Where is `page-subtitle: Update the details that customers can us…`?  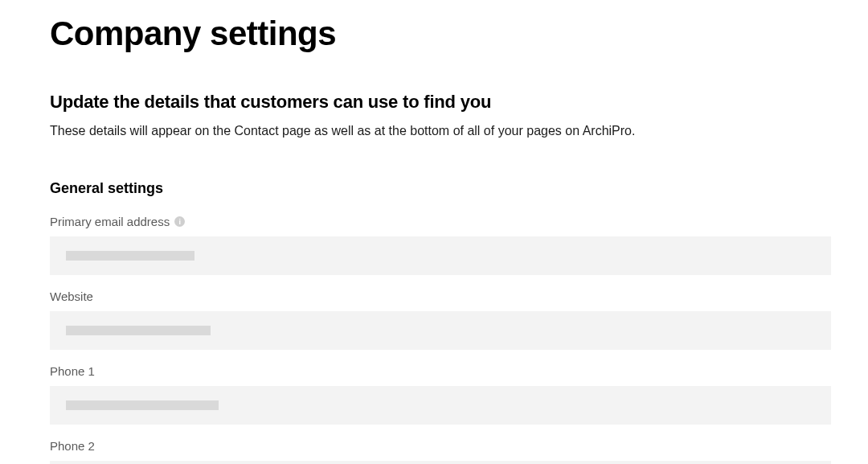 page-subtitle: Update the details that customers can us… is located at coordinates (440, 102).